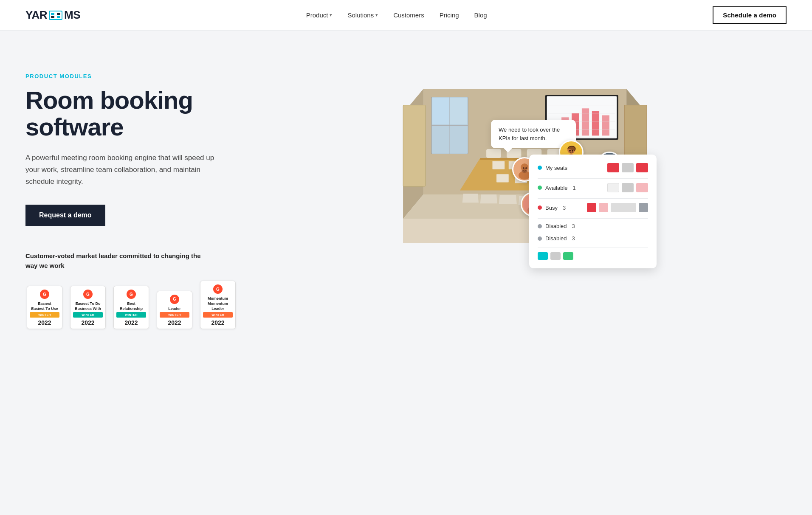 Image resolution: width=812 pixels, height=515 pixels. What do you see at coordinates (140, 290) in the screenshot?
I see `badges-section: Customer-voted market leader committed t…` at bounding box center [140, 290].